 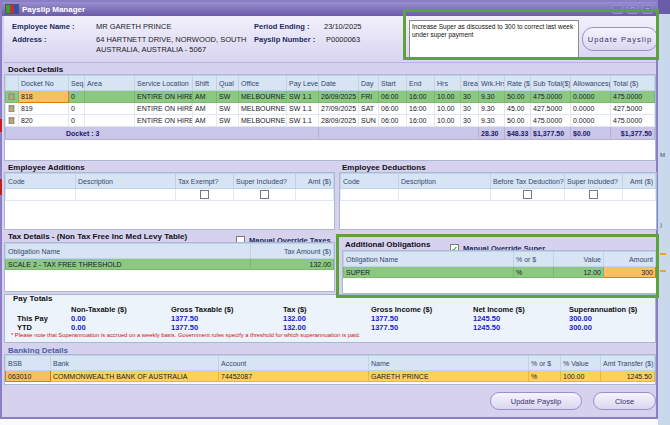 What do you see at coordinates (648, 10) in the screenshot?
I see `close-icon: ×` at bounding box center [648, 10].